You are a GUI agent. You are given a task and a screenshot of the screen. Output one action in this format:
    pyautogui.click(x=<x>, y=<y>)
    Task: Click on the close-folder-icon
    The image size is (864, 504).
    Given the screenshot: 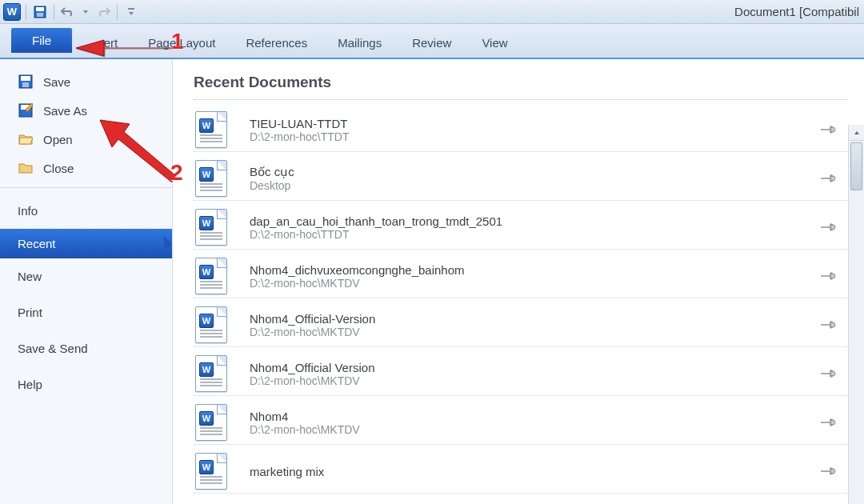 What is the action you would take?
    pyautogui.click(x=26, y=168)
    